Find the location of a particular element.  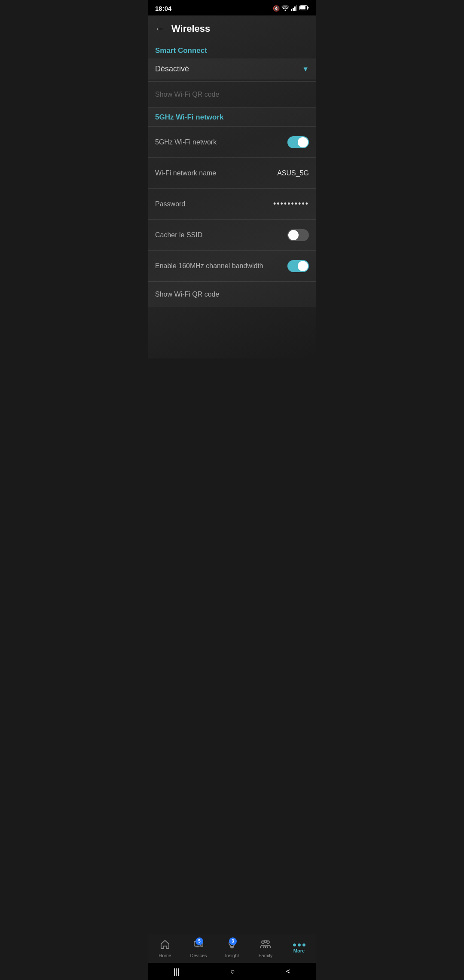

smart-connect-title: Smart Connect is located at coordinates (181, 51).